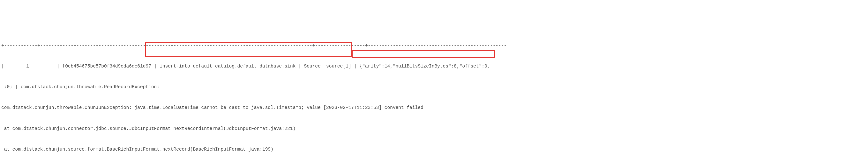  What do you see at coordinates (434, 108) in the screenshot?
I see `log-line: com.dtstack.chunjun.throwable.ChunJunExc…` at bounding box center [434, 108].